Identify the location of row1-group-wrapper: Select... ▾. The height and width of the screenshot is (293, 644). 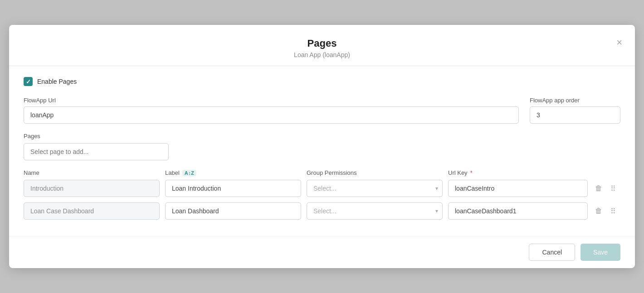
(375, 188).